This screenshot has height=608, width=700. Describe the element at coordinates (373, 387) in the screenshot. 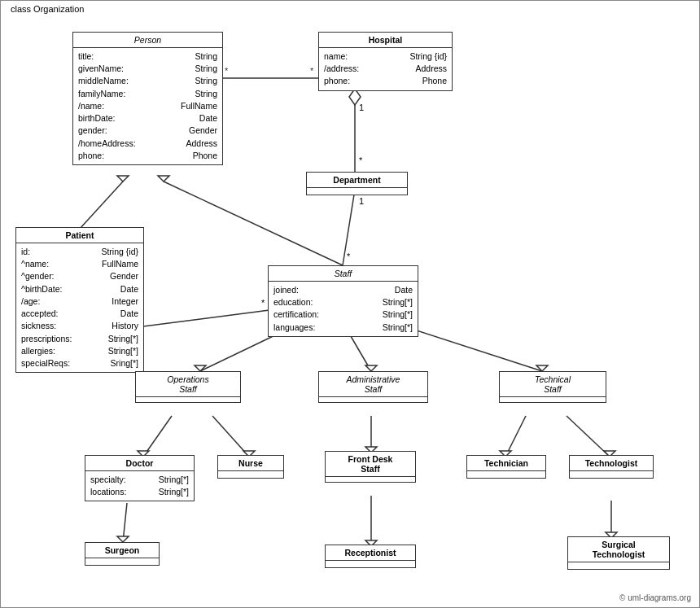

I see `class-administrative-staff: AdministrativeStaff` at that location.